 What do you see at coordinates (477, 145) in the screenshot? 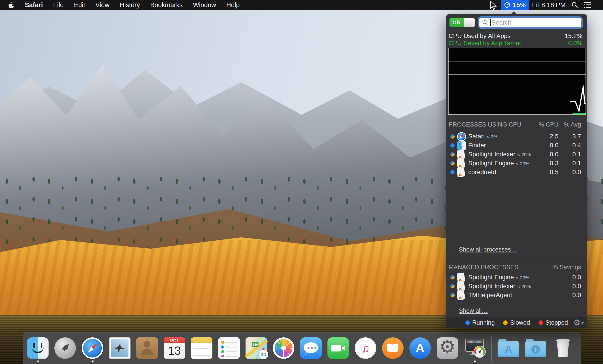
I see `process-name: Finder` at bounding box center [477, 145].